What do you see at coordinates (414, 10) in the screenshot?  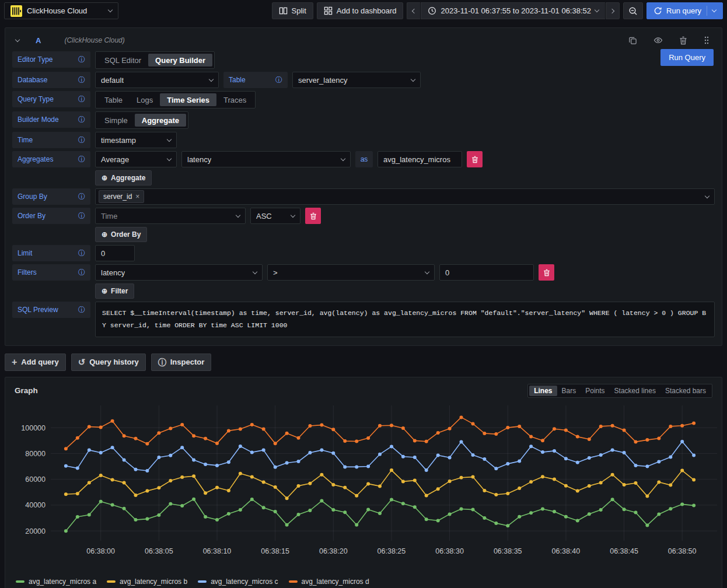 I see `chevron-left-icon` at bounding box center [414, 10].